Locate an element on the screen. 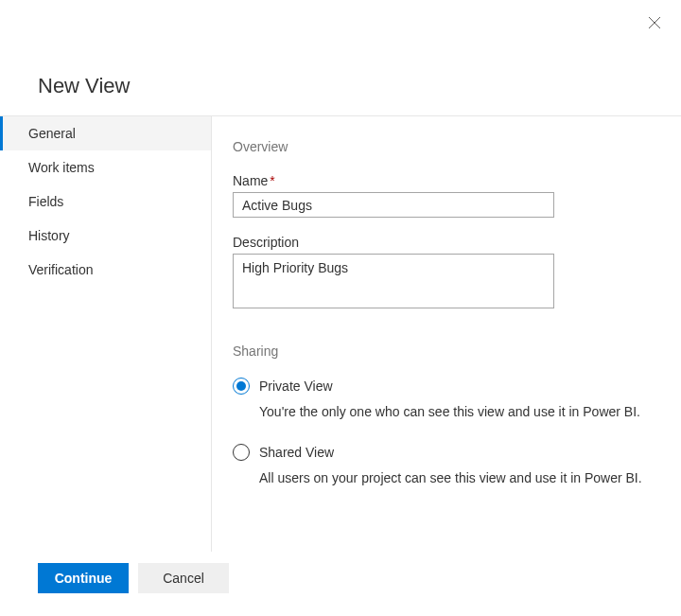 The image size is (681, 616). shared-view-description: All users on your project can see this v… is located at coordinates (451, 478).